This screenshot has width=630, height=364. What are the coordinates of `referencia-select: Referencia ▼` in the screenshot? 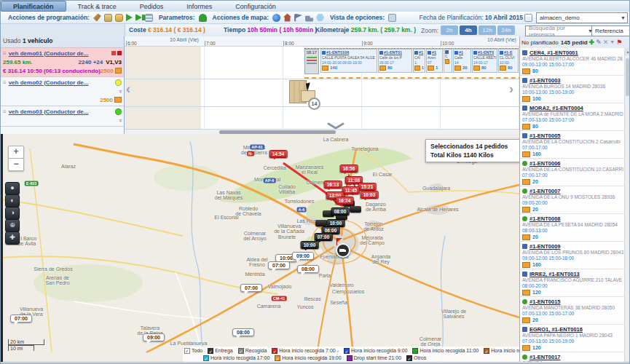 It's located at (610, 31).